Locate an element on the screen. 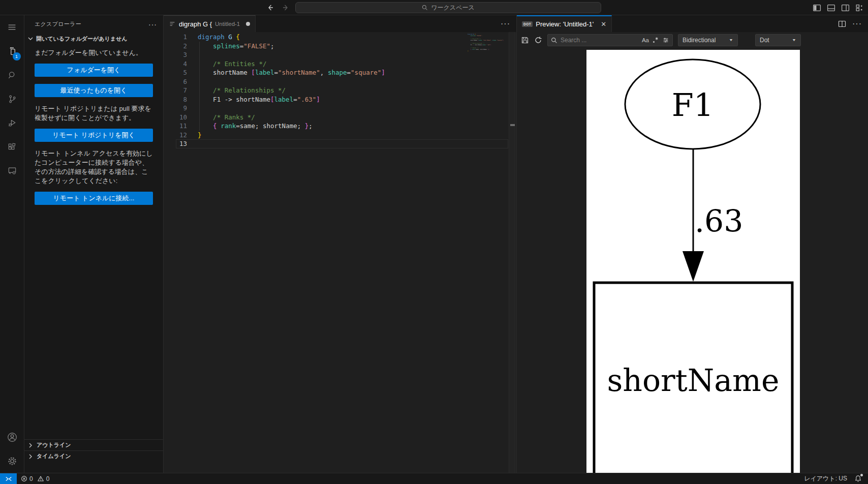 The width and height of the screenshot is (868, 484). account-icon is located at coordinates (12, 437).